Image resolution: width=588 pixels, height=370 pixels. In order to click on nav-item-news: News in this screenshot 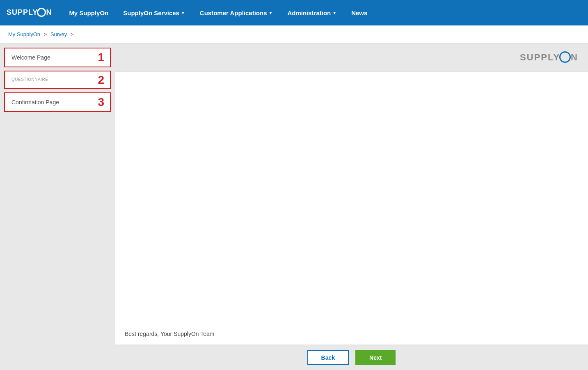, I will do `click(359, 13)`.